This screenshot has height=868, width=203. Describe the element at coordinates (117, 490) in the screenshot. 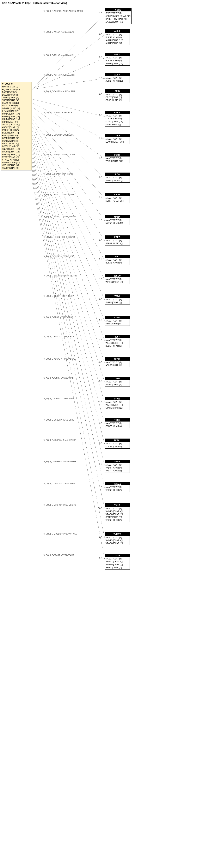

I see `tvkbz-field-1: VKBUR [CHAR (4)]` at that location.